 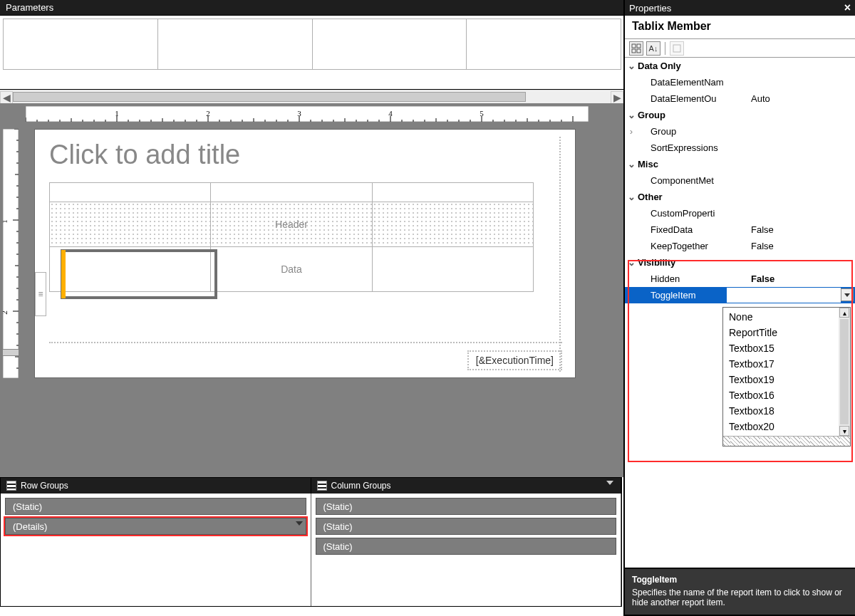 What do you see at coordinates (781, 364) in the screenshot?
I see `dropdown-option: Textbox17` at bounding box center [781, 364].